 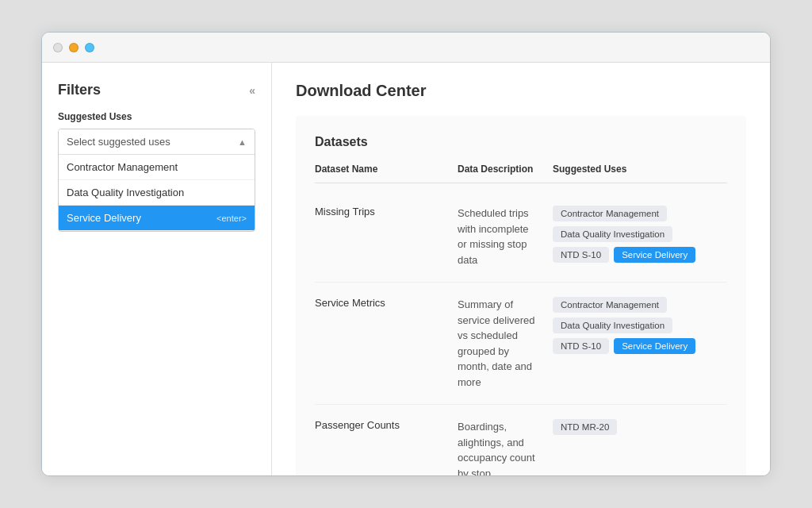 I want to click on close-dot, so click(x=58, y=48).